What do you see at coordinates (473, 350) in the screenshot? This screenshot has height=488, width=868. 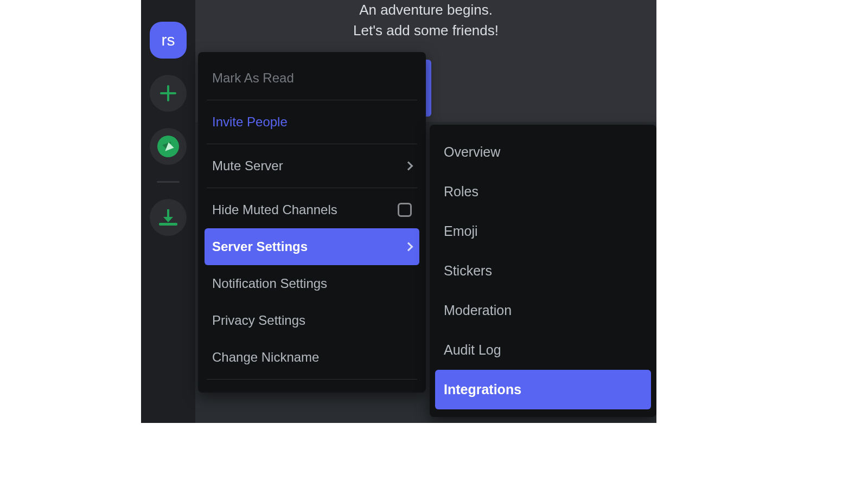 I see `submenu-item-label: Audit Log` at bounding box center [473, 350].